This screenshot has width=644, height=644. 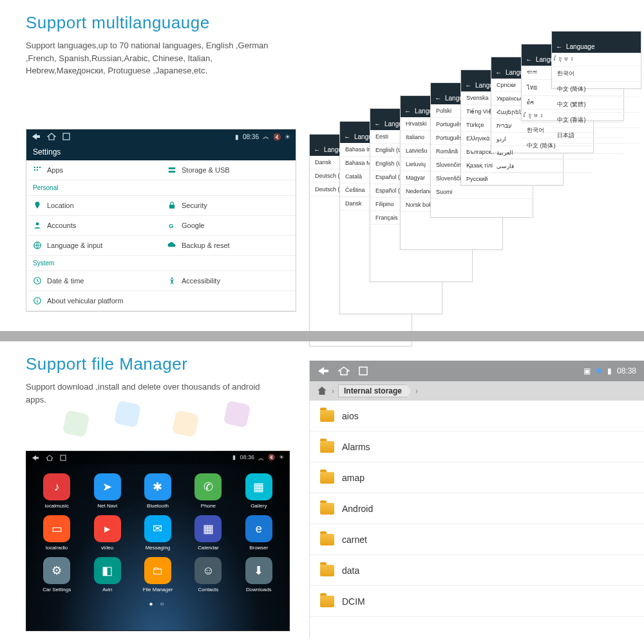 I want to click on app-icon: ⚙, so click(x=57, y=571).